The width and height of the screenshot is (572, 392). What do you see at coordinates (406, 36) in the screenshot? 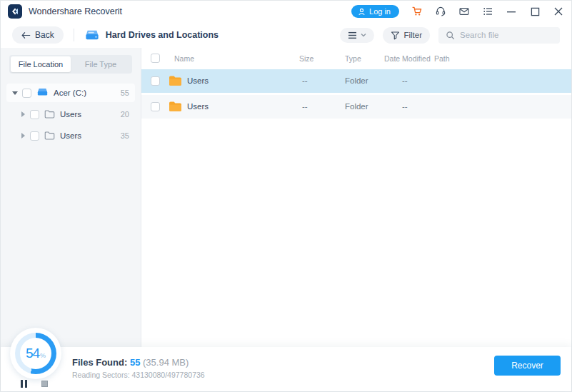
I see `filter-button: Filter` at bounding box center [406, 36].